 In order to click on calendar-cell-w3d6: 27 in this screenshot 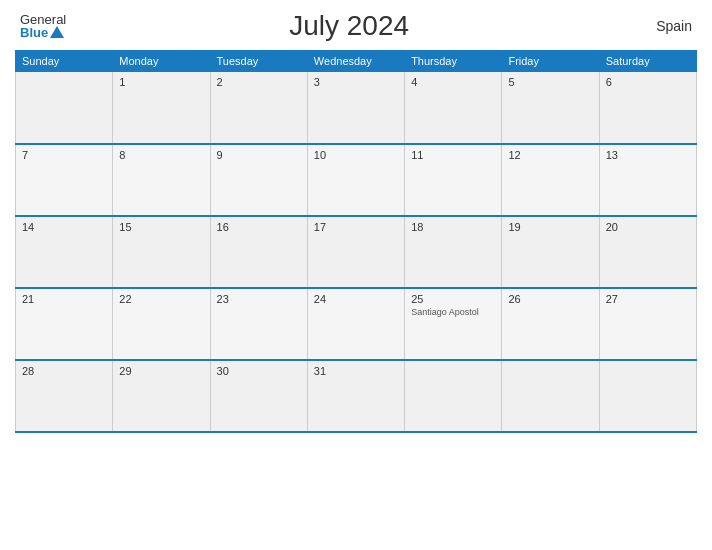, I will do `click(648, 324)`.